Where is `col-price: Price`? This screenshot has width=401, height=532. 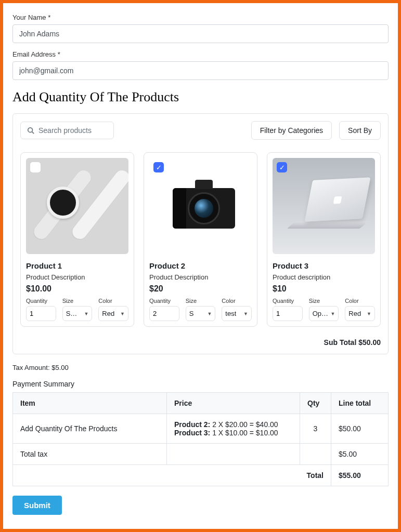 col-price: Price is located at coordinates (234, 403).